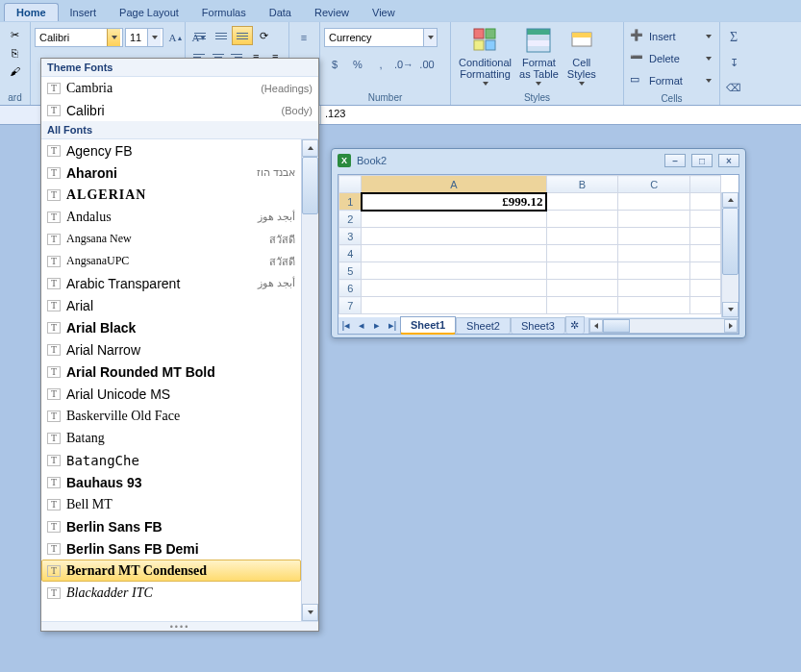  Describe the element at coordinates (171, 238) in the screenshot. I see `font-option-angsana-new: TAngsana Newสวัสดี` at that location.